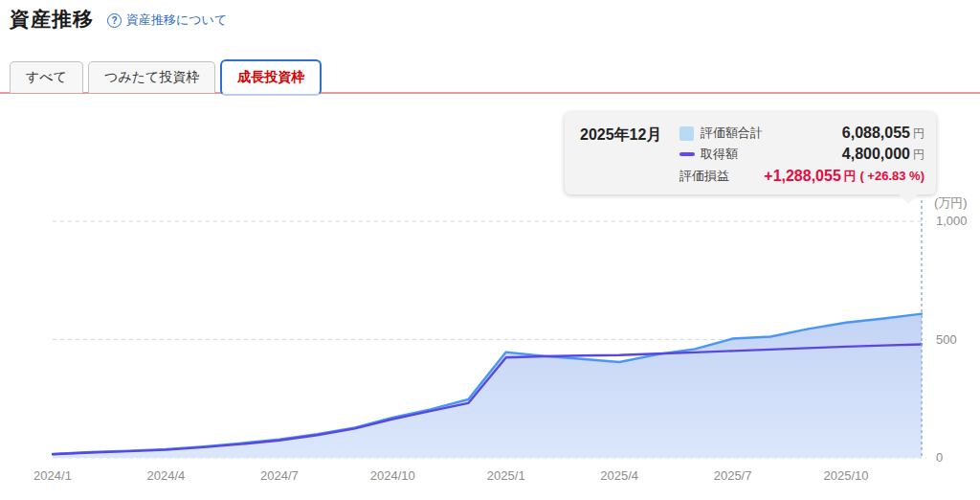 The width and height of the screenshot is (980, 500). Describe the element at coordinates (53, 475) in the screenshot. I see `x-tick-2024-1: 2024/1` at that location.